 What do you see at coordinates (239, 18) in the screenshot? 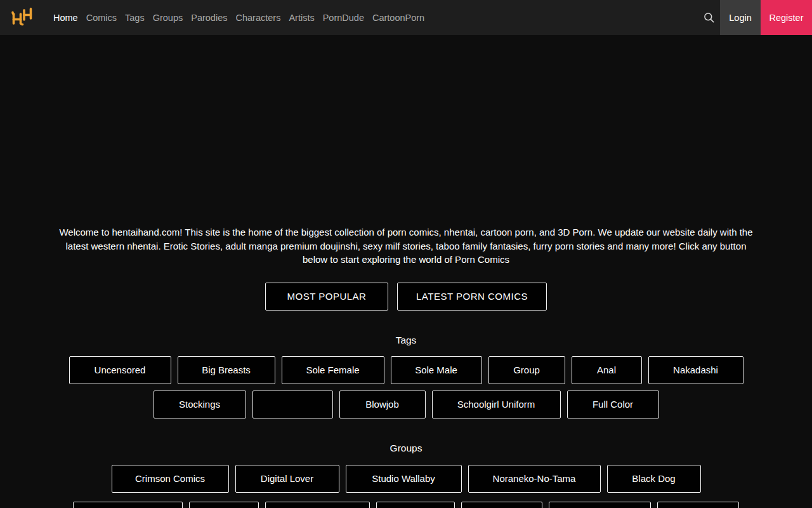
I see `primary-nav: HomeComicsTagsGroupsParodiesCharactersAr…` at bounding box center [239, 18].